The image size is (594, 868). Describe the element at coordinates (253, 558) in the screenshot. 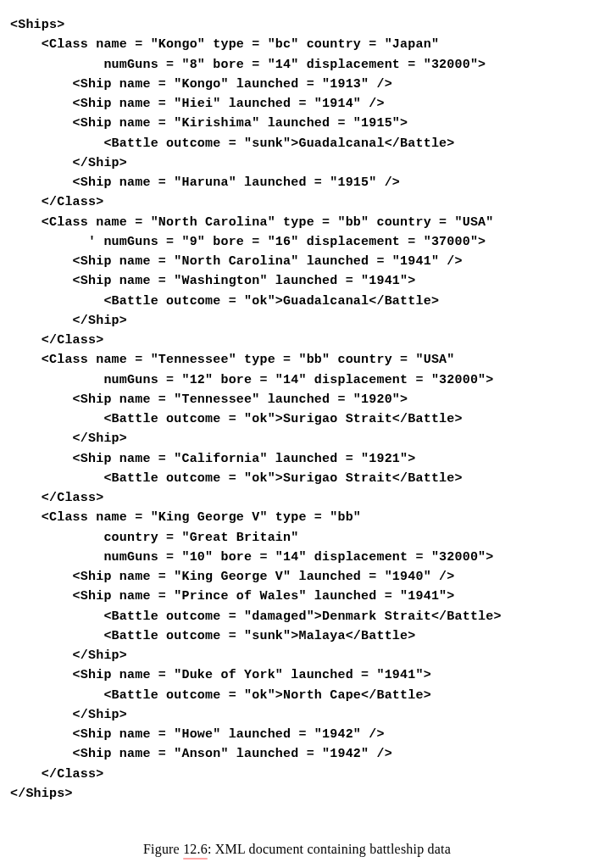

I see `code-line: numGuns = "10" bore = "14" displacement …` at that location.